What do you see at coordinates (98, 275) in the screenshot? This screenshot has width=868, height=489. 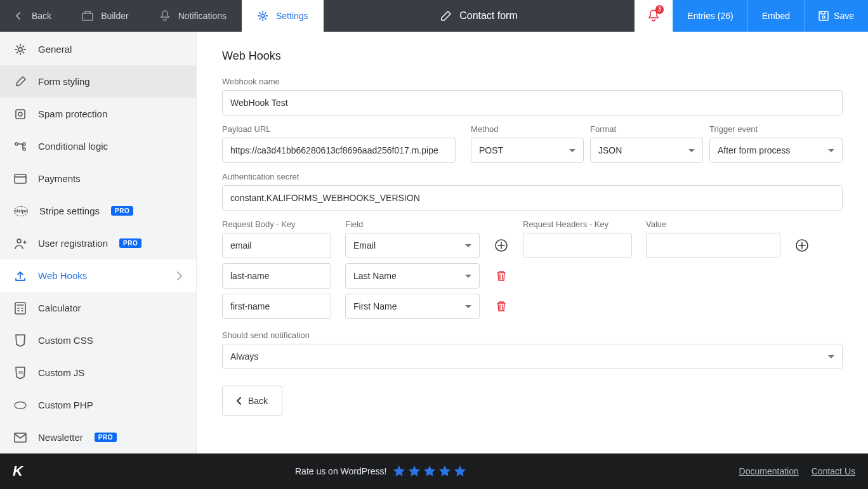 I see `sidebar-item-webhooks: Web Hooks` at bounding box center [98, 275].